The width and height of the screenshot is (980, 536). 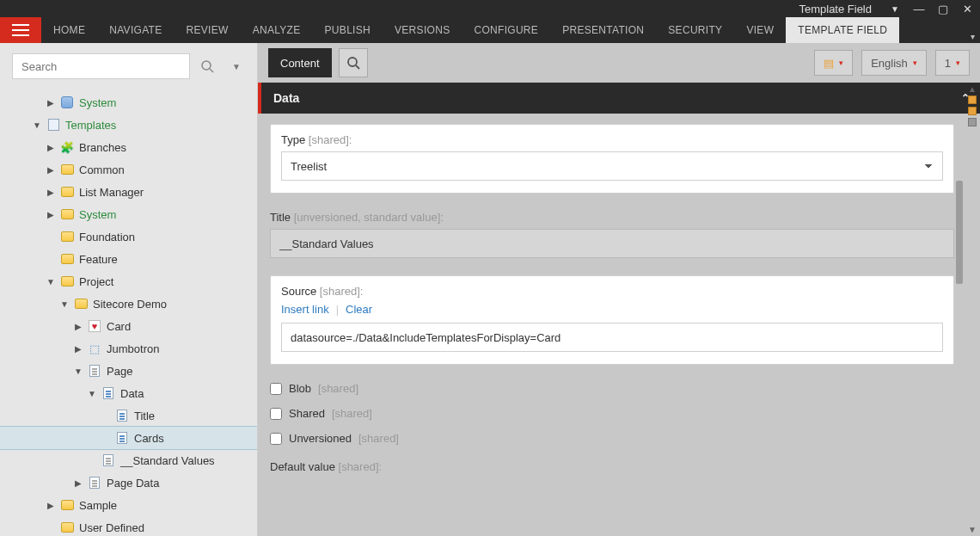 What do you see at coordinates (972, 530) in the screenshot?
I see `scroll-down-icon: ▼` at bounding box center [972, 530].